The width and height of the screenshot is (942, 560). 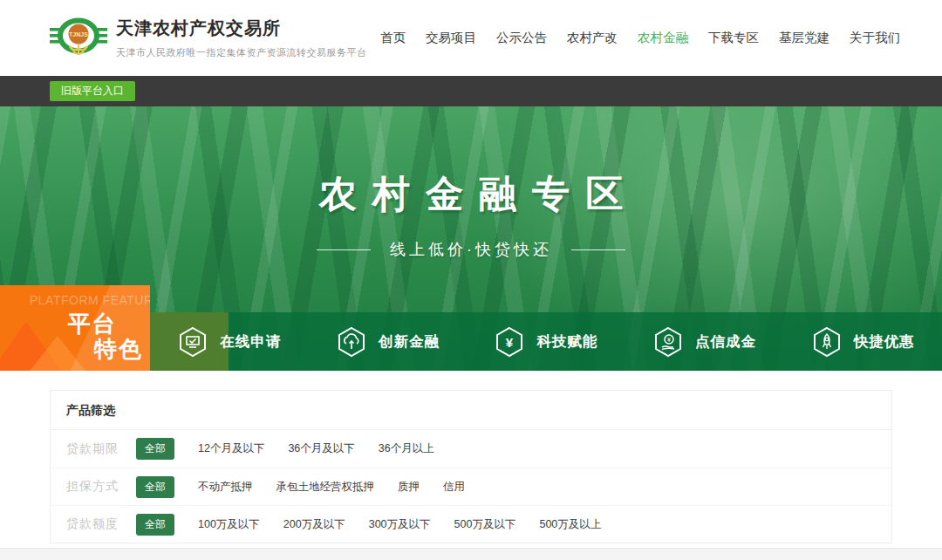 I want to click on filter-option: 500万及以上, so click(x=570, y=525).